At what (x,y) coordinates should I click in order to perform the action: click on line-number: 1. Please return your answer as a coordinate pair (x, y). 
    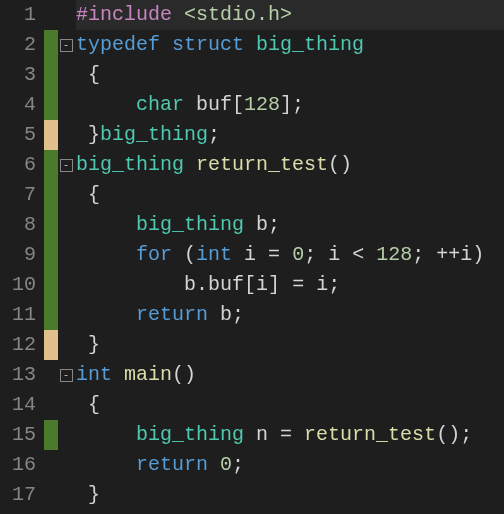
    Looking at the image, I should click on (20, 15).